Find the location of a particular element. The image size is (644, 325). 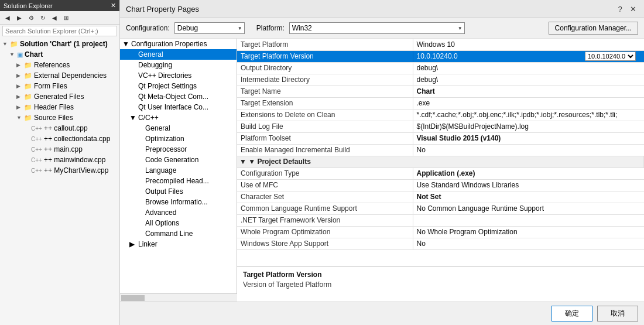

property-row: Platform Toolset Visual Studio 2015 (v14… is located at coordinates (440, 138).